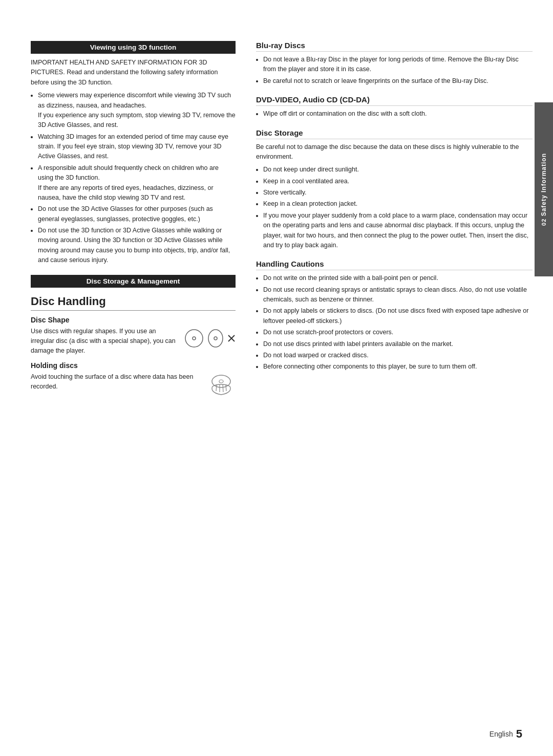 This screenshot has height=756, width=553. Describe the element at coordinates (137, 111) in the screenshot. I see `viewing-bullet-1: Some viewers may experience discomfort w…` at that location.